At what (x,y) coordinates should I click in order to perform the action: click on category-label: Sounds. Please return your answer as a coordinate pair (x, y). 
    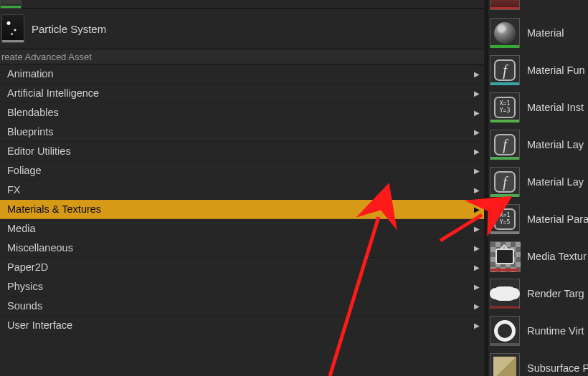
    Looking at the image, I should click on (24, 306).